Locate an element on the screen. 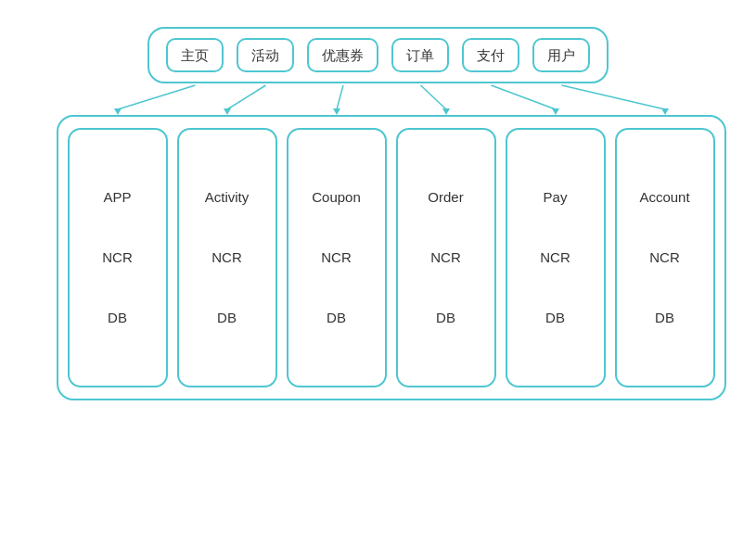 This screenshot has height=533, width=756. service-item-order: Order is located at coordinates (445, 197).